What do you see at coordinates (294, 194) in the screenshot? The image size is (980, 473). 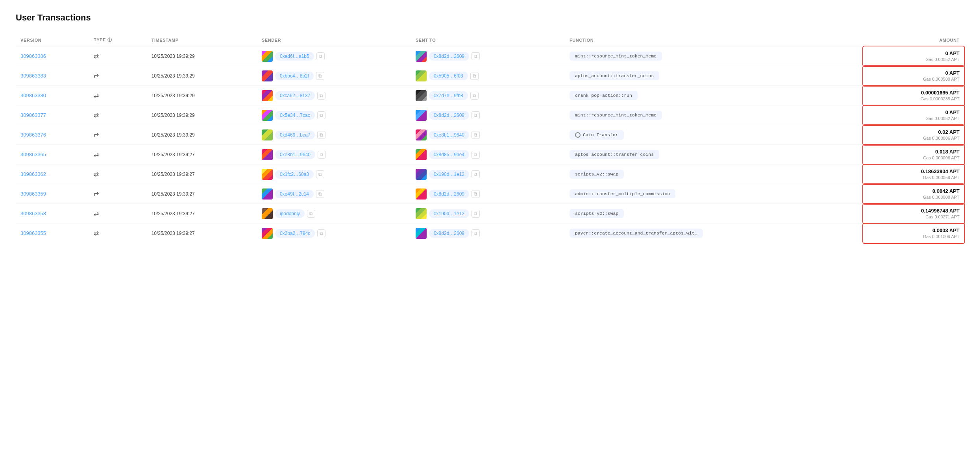 I see `sender-address: 0xe49f…2c14` at bounding box center [294, 194].